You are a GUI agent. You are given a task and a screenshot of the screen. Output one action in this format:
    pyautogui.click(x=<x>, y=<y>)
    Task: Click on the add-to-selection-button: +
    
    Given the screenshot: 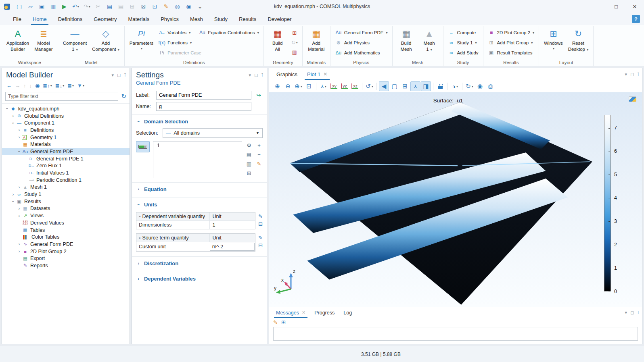 What is the action you would take?
    pyautogui.click(x=259, y=145)
    